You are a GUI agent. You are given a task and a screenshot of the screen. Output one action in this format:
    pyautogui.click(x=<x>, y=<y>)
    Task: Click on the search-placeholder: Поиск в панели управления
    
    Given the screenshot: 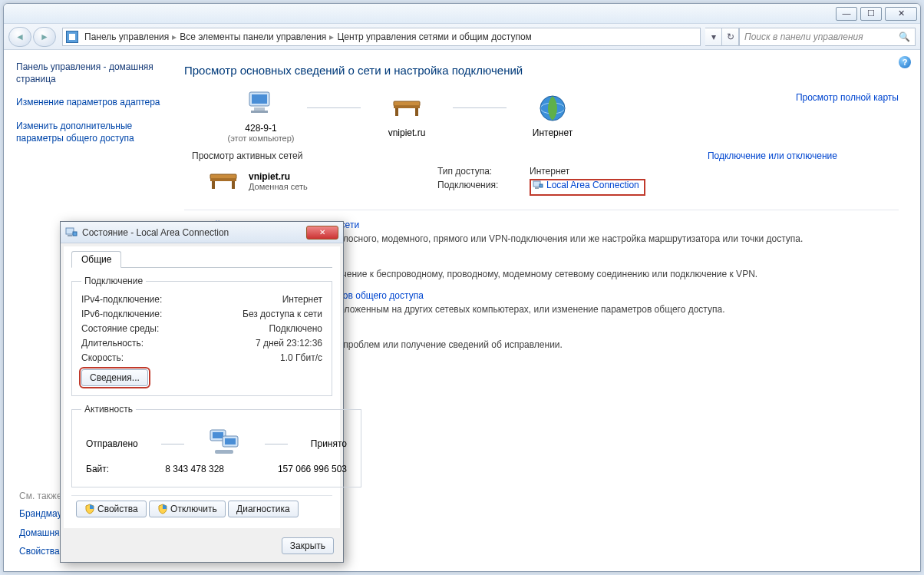 What is the action you would take?
    pyautogui.click(x=804, y=37)
    